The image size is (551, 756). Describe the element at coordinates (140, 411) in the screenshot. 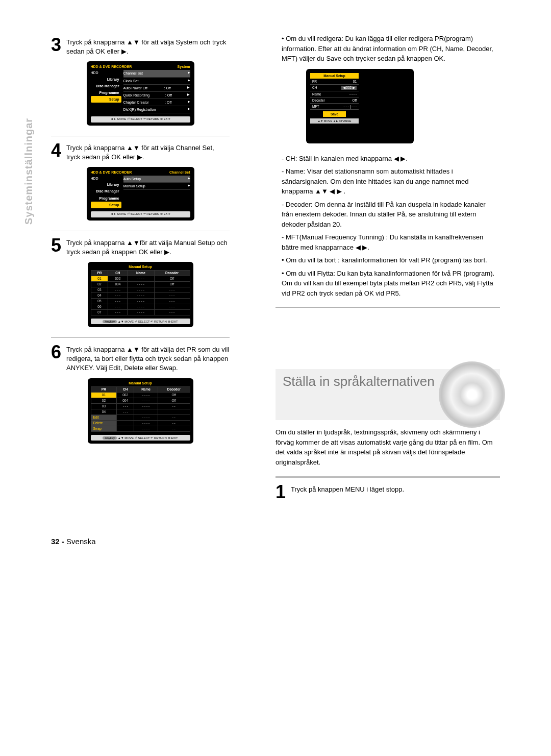

I see `table-row: 04- - -` at that location.